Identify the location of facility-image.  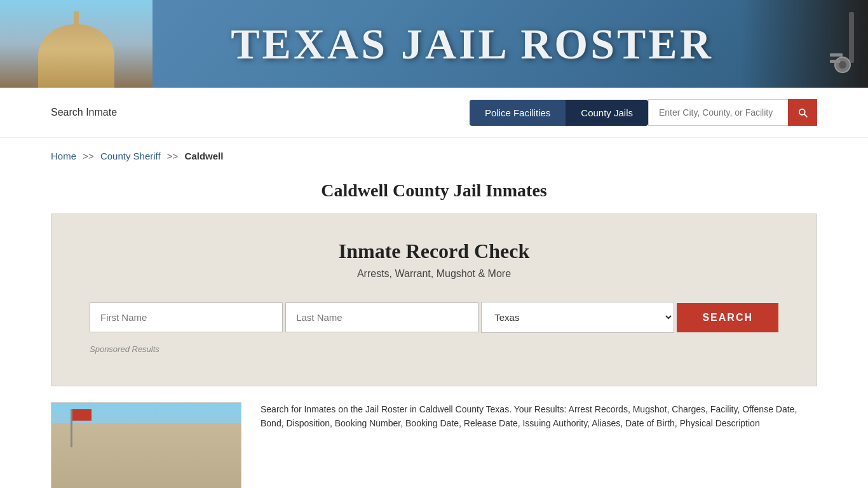
(146, 445).